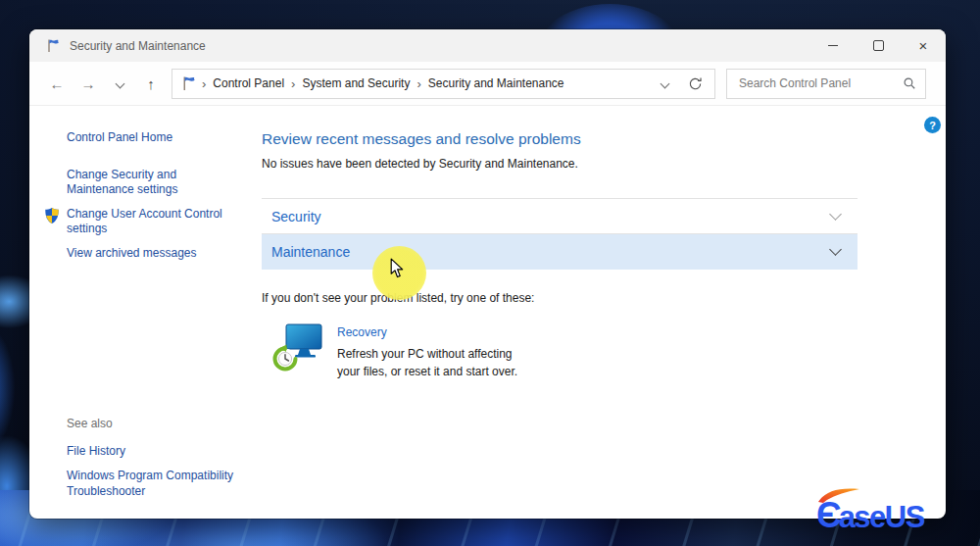 The width and height of the screenshot is (980, 546). I want to click on accordion-label: Maintenance, so click(311, 252).